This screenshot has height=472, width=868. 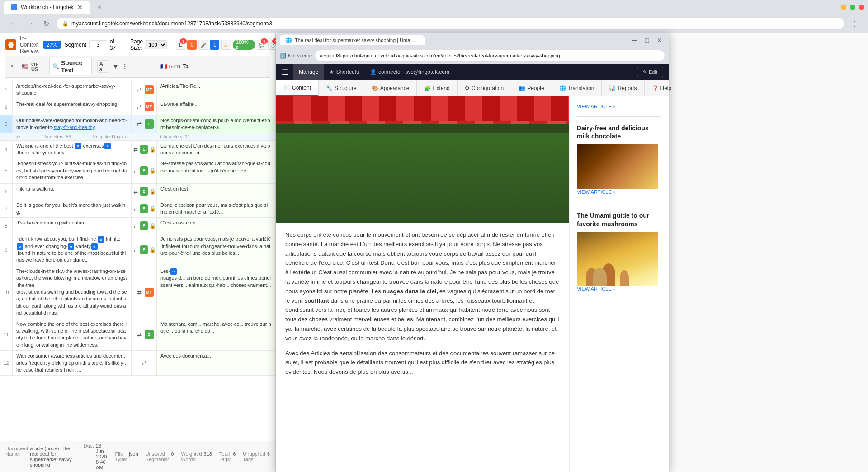 What do you see at coordinates (352, 40) in the screenshot?
I see `popup-tab: 🌐 The real deal for supermarket savvy sh…` at bounding box center [352, 40].